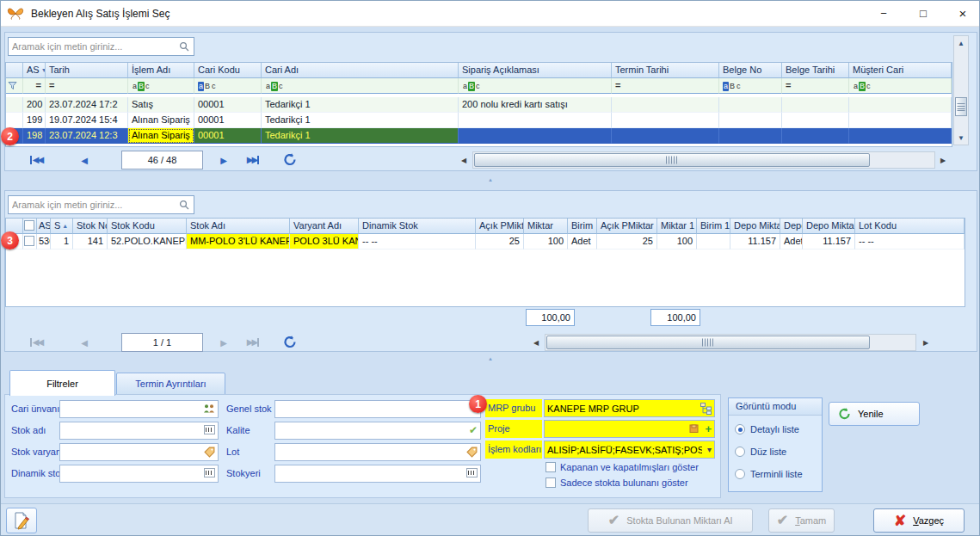 The image size is (980, 536). I want to click on radio-terminli-liste: Terminli liste, so click(769, 474).